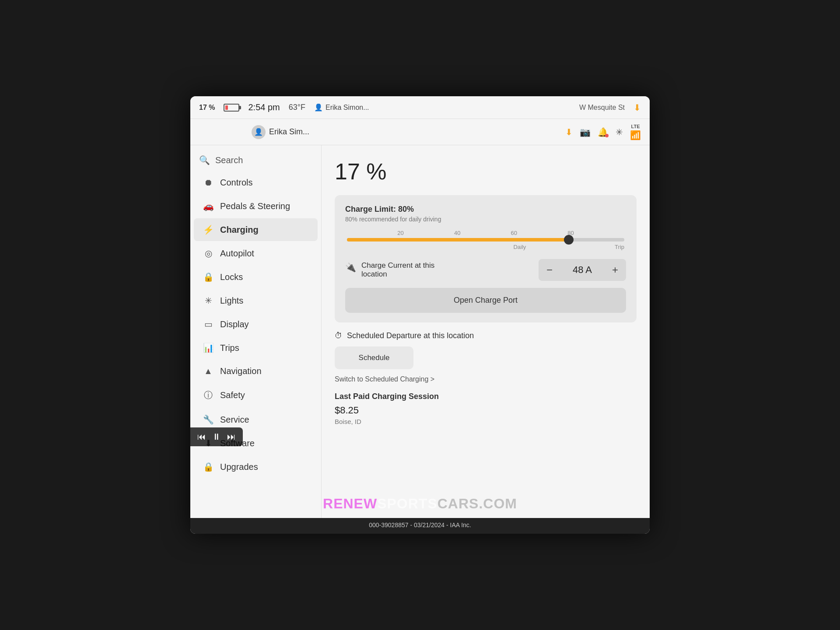 This screenshot has width=840, height=630. Describe the element at coordinates (486, 259) in the screenshot. I see `charge-limit-card: Charge Limit: 80% 80% recommended for da…` at that location.